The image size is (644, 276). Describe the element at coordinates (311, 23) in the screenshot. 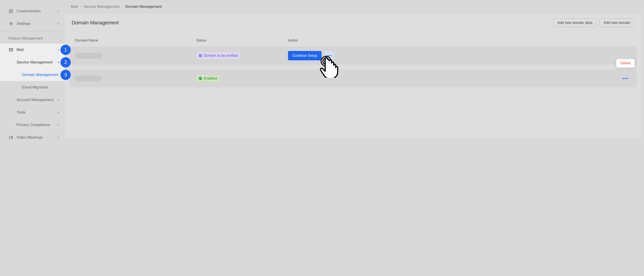

I see `page-title: Domain Management` at that location.